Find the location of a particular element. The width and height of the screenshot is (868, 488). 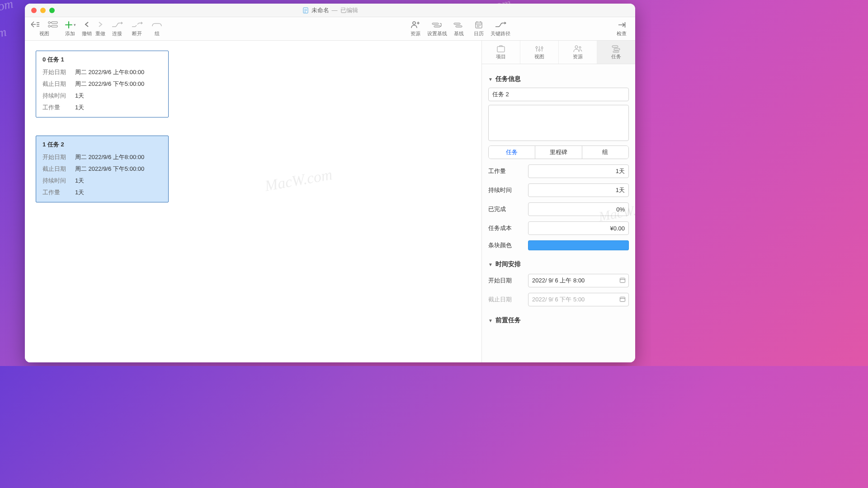

view-alt-icon is located at coordinates (53, 25).